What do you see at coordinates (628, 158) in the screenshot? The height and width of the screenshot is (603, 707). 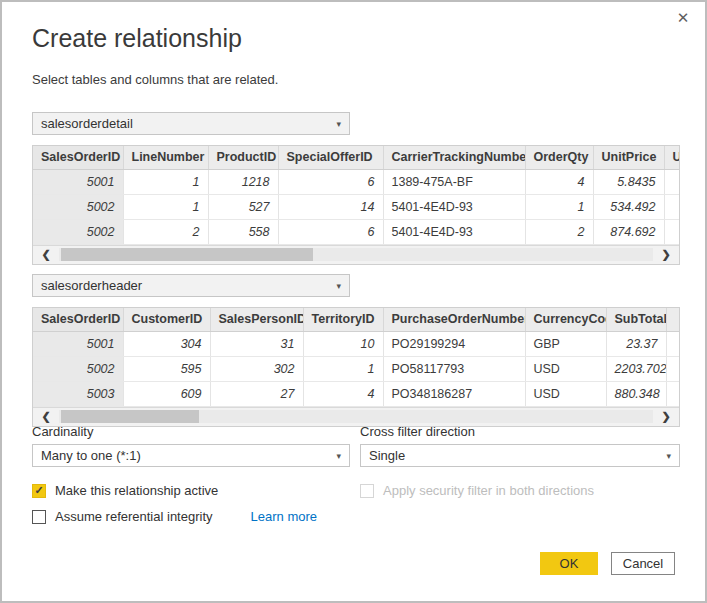 I see `column-header-unitprice: UnitPrice` at bounding box center [628, 158].